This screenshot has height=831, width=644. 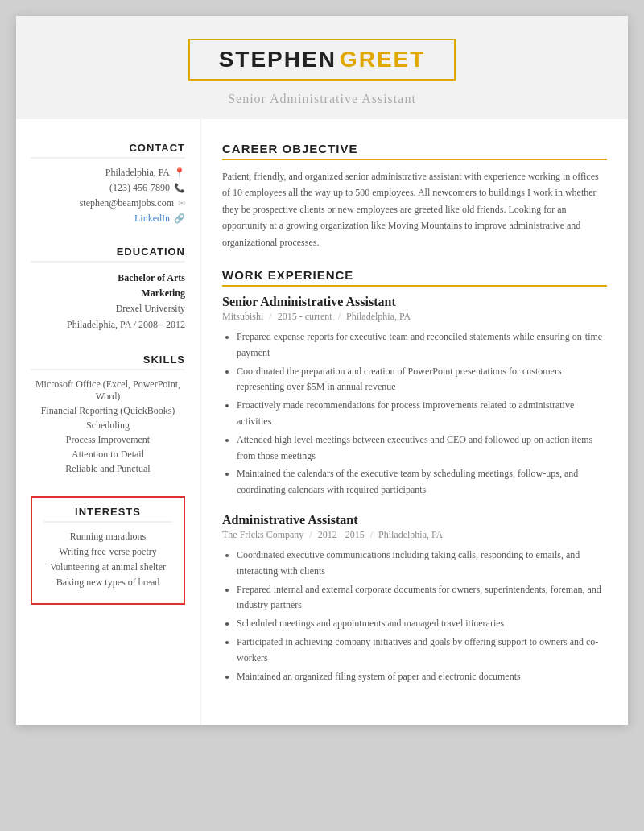 What do you see at coordinates (262, 535) in the screenshot?
I see `job-2-company: The Fricks Company` at bounding box center [262, 535].